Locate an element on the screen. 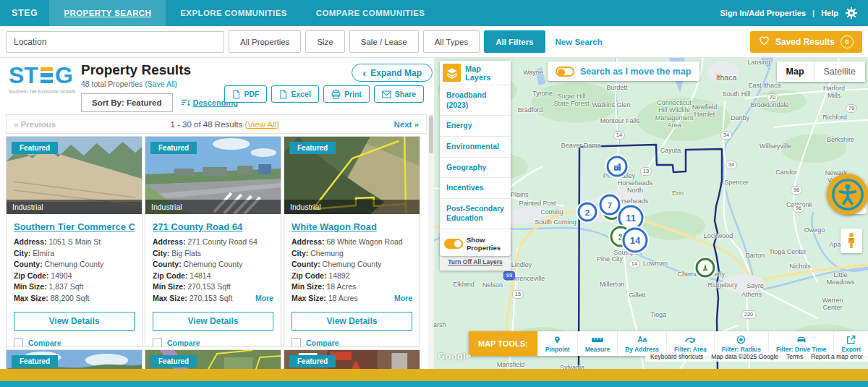 This screenshot has height=387, width=868. sort-descending-icon is located at coordinates (186, 103).